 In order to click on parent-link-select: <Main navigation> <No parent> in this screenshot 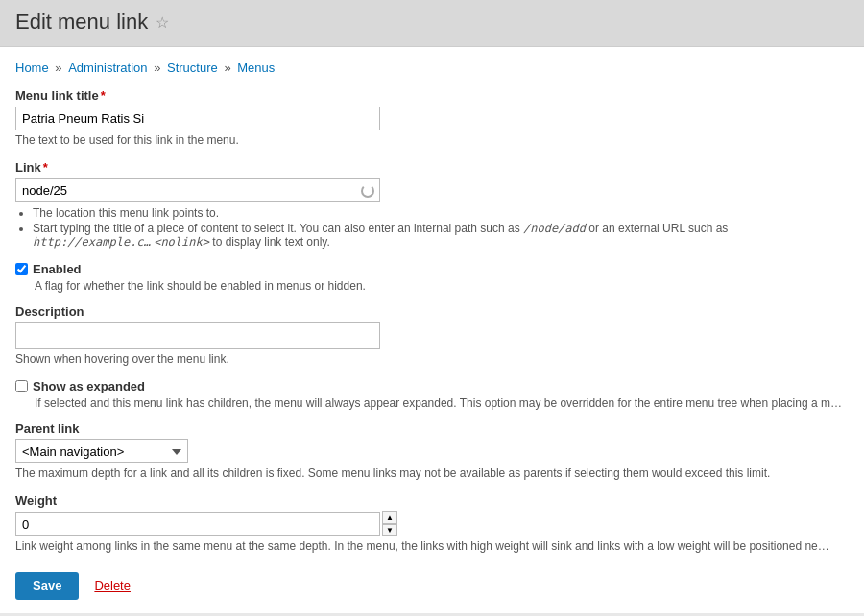, I will do `click(102, 451)`.